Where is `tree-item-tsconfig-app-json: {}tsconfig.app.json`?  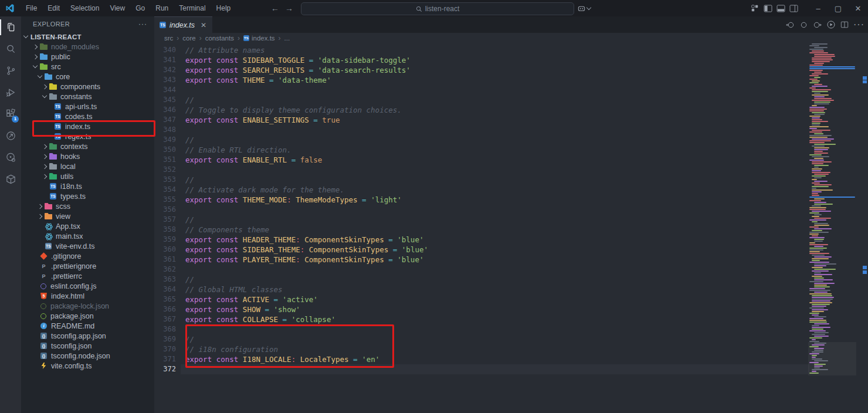 tree-item-tsconfig-app-json: {}tsconfig.app.json is located at coordinates (88, 336).